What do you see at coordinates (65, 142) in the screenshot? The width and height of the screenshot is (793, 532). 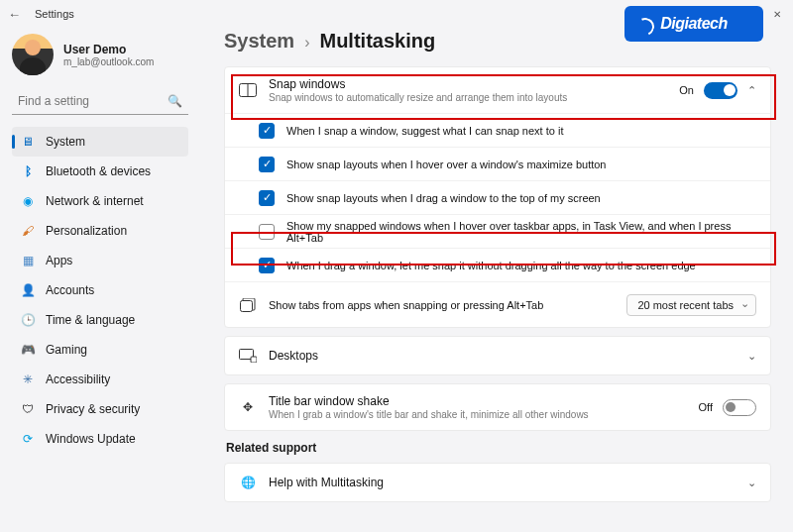 I see `sidebar-item-label: System` at bounding box center [65, 142].